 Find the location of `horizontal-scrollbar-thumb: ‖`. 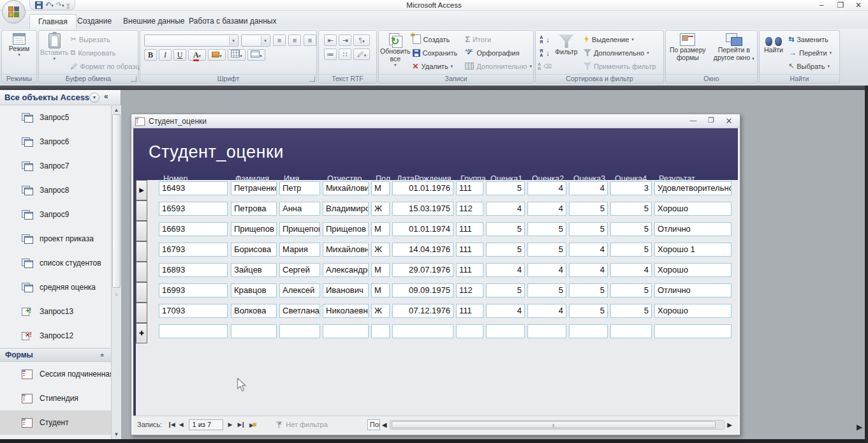

horizontal-scrollbar-thumb: ‖ is located at coordinates (554, 425).